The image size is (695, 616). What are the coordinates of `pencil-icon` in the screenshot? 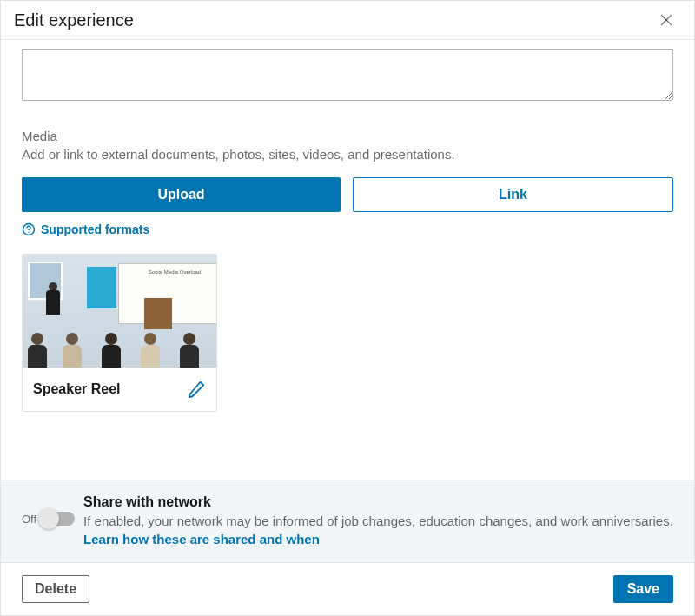 It's located at (196, 389).